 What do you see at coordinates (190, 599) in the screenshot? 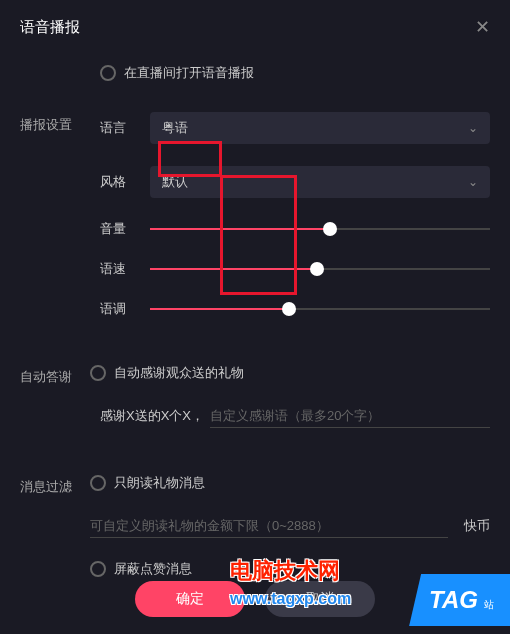
I see `confirm-button: 确定` at bounding box center [190, 599].